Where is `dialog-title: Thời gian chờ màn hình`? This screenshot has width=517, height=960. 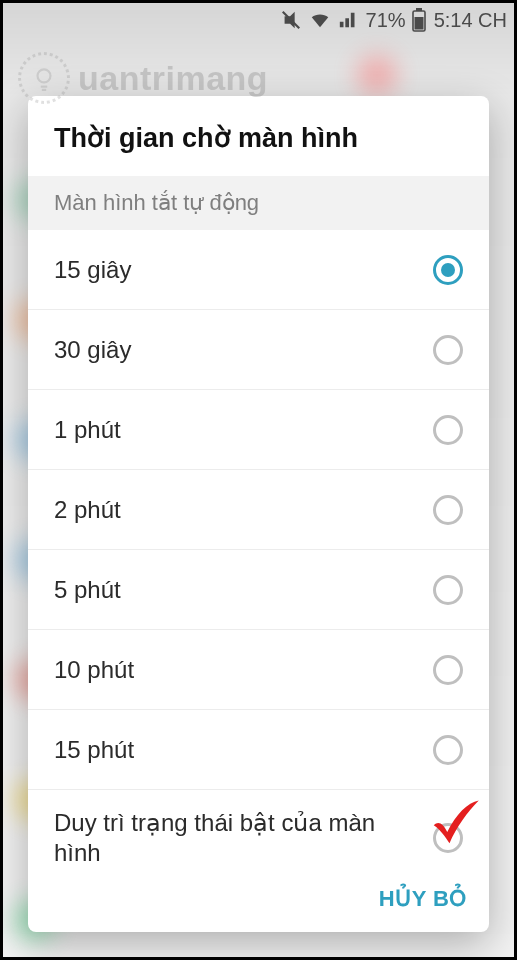
dialog-title: Thời gian chờ màn hình is located at coordinates (258, 136).